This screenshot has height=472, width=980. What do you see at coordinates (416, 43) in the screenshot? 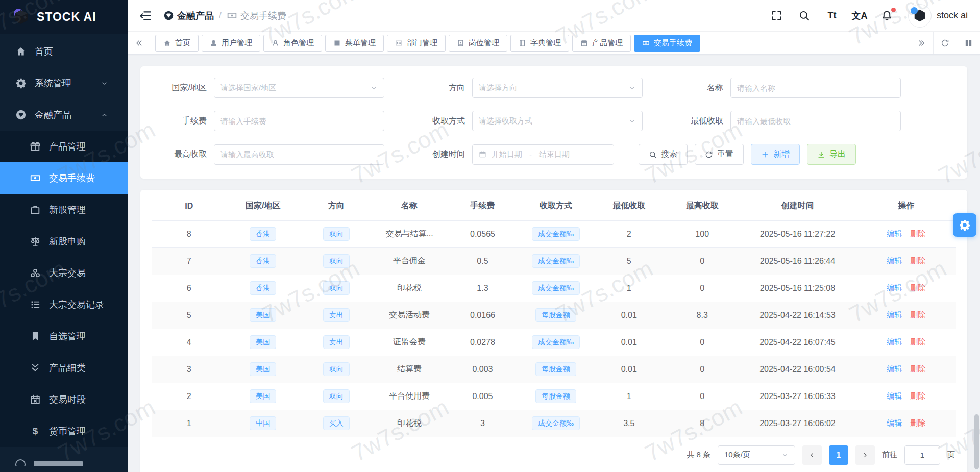
I see `tab-部门管理: 部门管理` at bounding box center [416, 43].